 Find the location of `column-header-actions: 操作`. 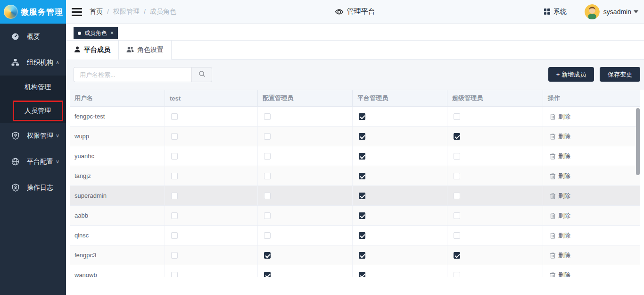

column-header-actions: 操作 is located at coordinates (592, 98).